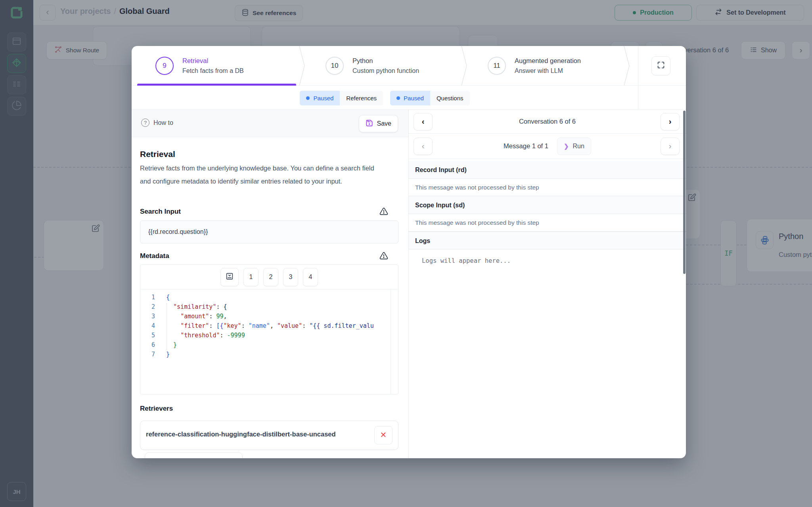  I want to click on editor-keyboard-button, so click(230, 277).